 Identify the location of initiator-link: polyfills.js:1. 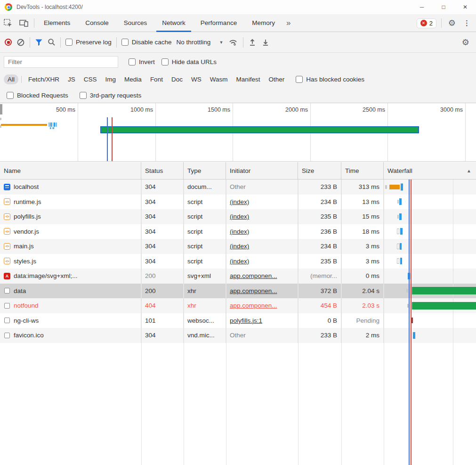
(246, 320).